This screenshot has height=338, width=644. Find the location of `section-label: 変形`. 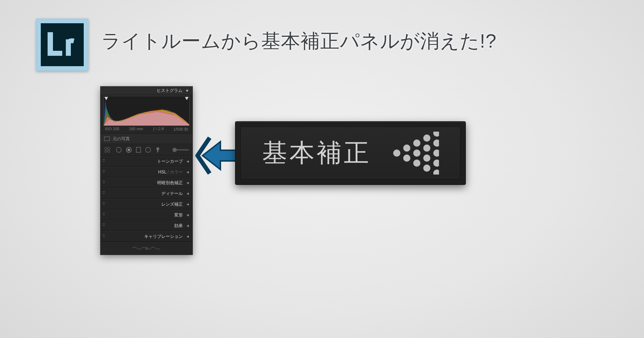

section-label: 変形 is located at coordinates (179, 215).